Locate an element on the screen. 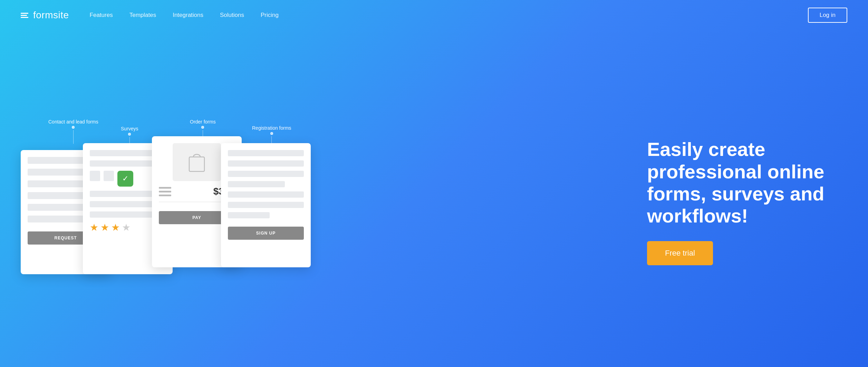 The height and width of the screenshot is (367, 868). logo-icon is located at coordinates (25, 15).